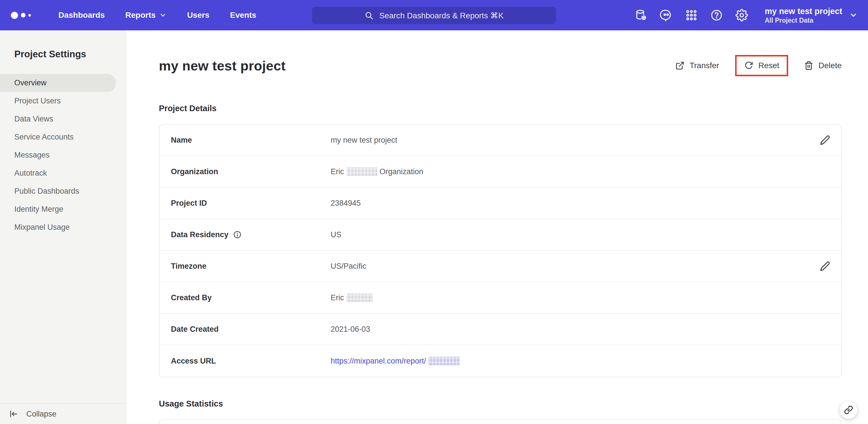  Describe the element at coordinates (58, 137) in the screenshot. I see `sidebar-item-service-accounts: Service Accounts` at that location.